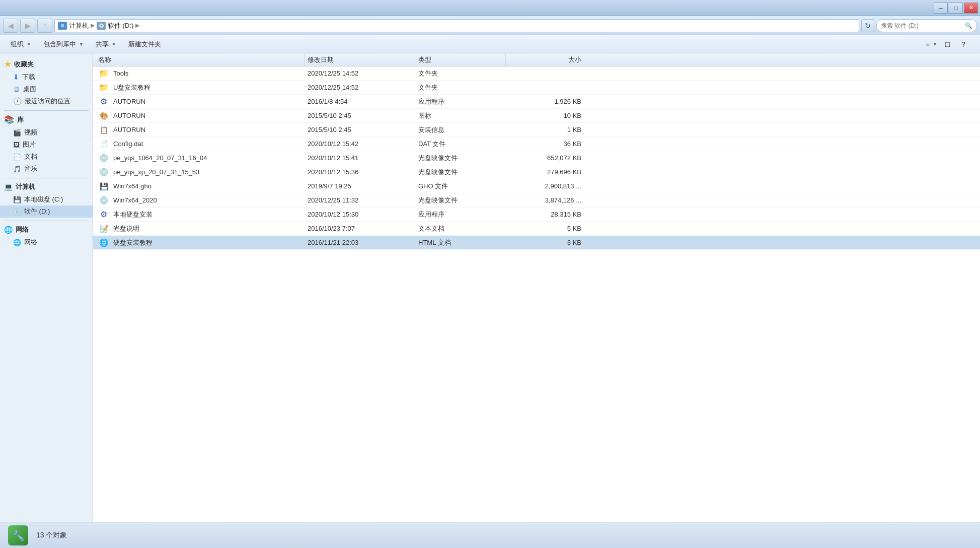  I want to click on search-input, so click(922, 26).